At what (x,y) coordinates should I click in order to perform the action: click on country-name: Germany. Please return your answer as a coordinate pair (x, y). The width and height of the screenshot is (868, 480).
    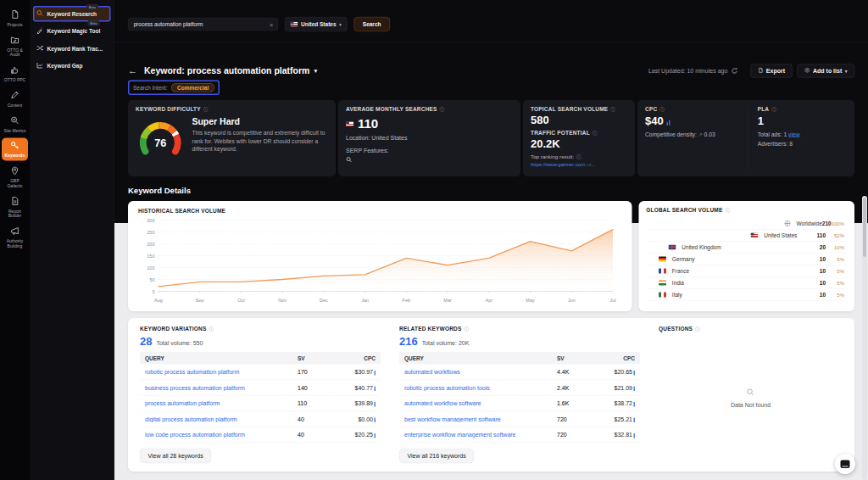
    Looking at the image, I should click on (746, 260).